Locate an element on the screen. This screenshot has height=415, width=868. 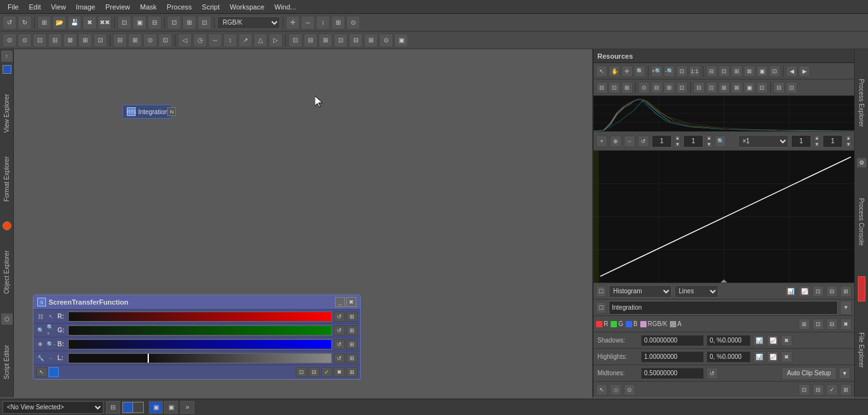
stf-r-arrow-icon: ↖ is located at coordinates (51, 317).